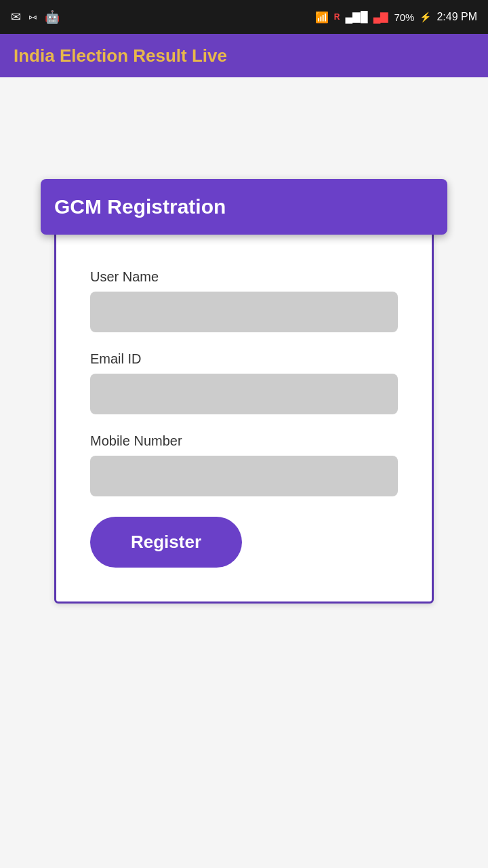 The image size is (488, 868). What do you see at coordinates (381, 17) in the screenshot?
I see `signal-bars-2-icon: ▄▇` at bounding box center [381, 17].